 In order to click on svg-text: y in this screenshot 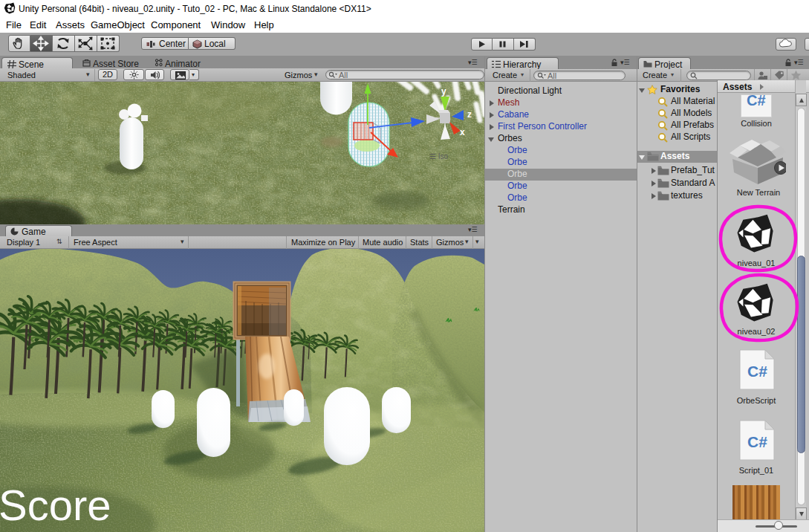, I will do `click(444, 91)`.